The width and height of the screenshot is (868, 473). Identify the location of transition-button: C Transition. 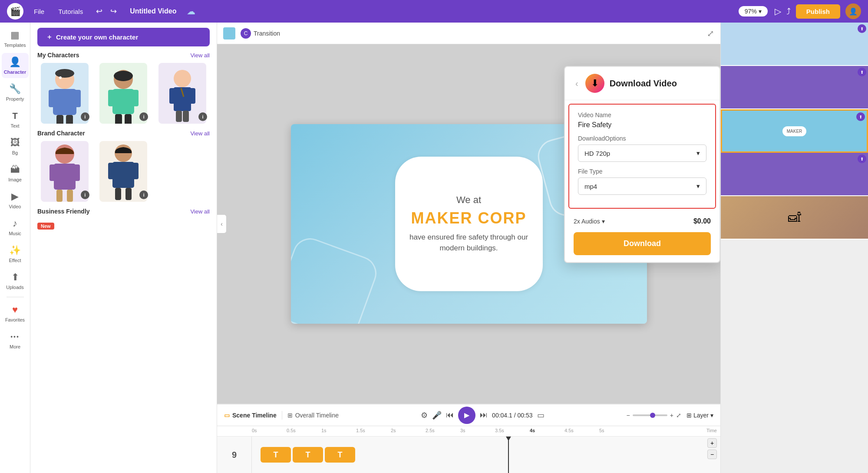
(261, 33).